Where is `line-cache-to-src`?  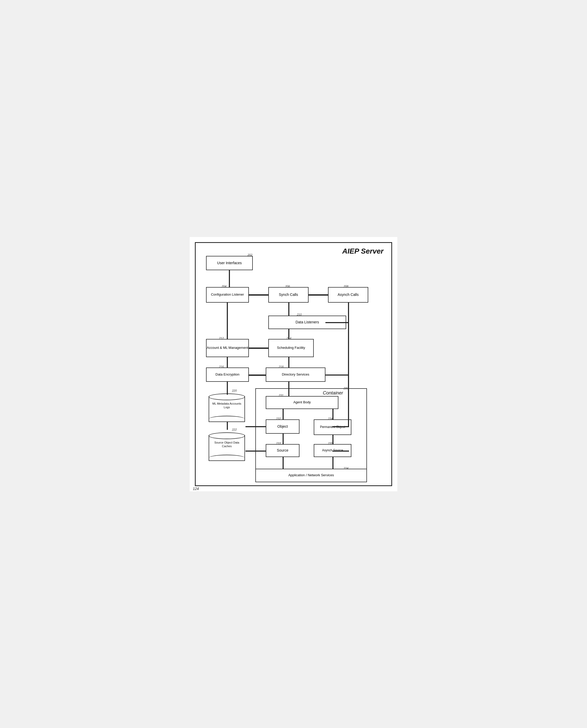 line-cache-to-src is located at coordinates (256, 451).